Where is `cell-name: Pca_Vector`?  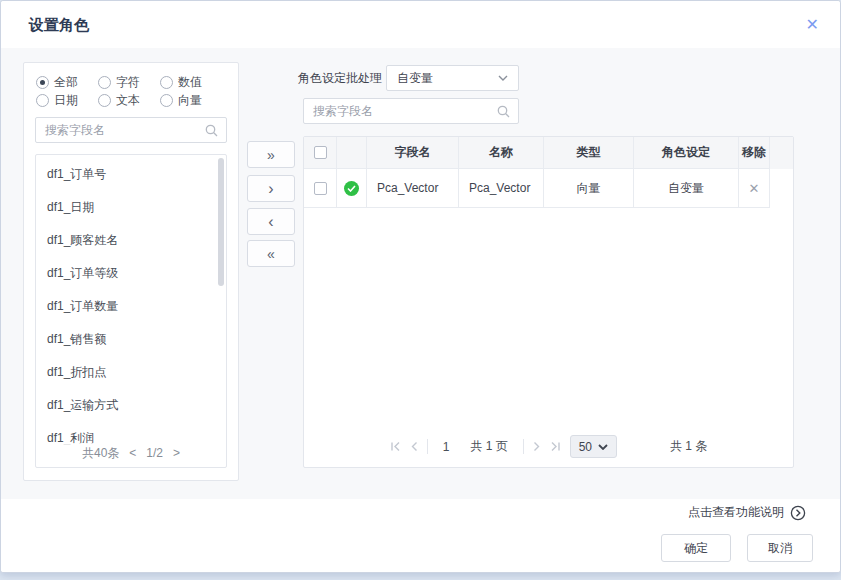 cell-name: Pca_Vector is located at coordinates (502, 188).